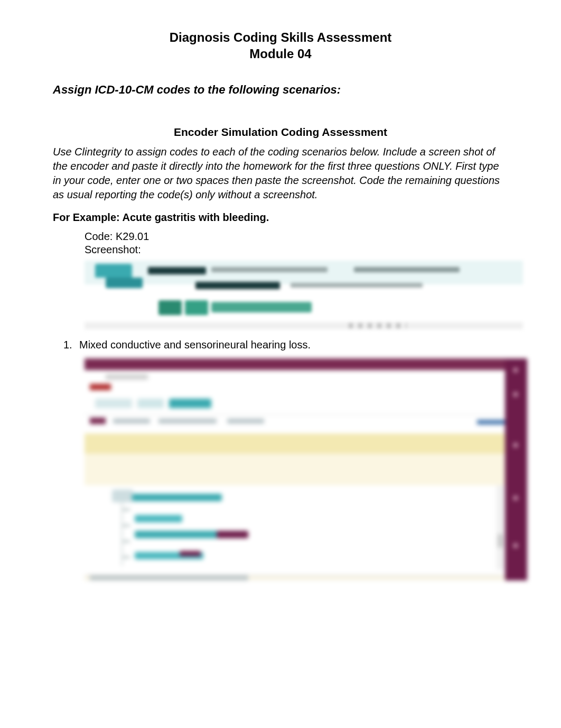 This screenshot has height=728, width=561. I want to click on encoder-bottom-dots, so click(378, 326).